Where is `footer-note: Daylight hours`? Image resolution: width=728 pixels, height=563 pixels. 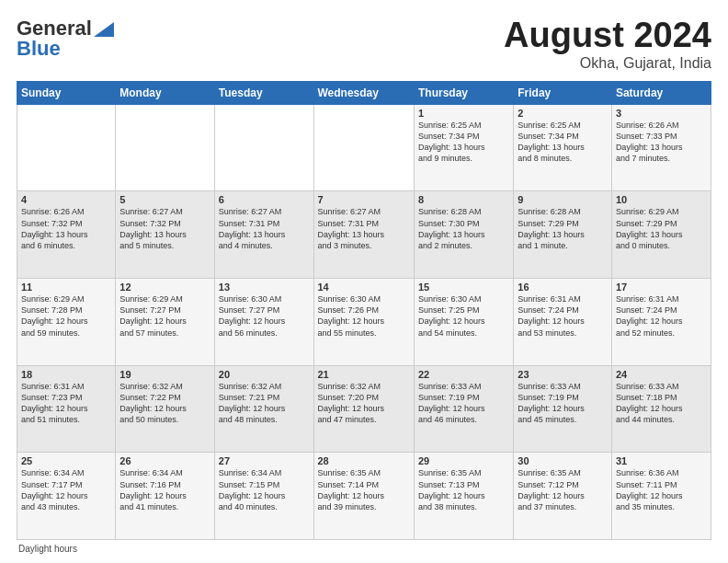 footer-note: Daylight hours is located at coordinates (364, 548).